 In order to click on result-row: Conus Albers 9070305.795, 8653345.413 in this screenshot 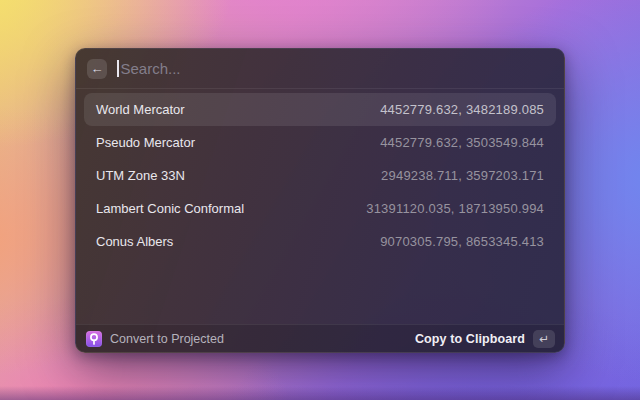, I will do `click(320, 242)`.